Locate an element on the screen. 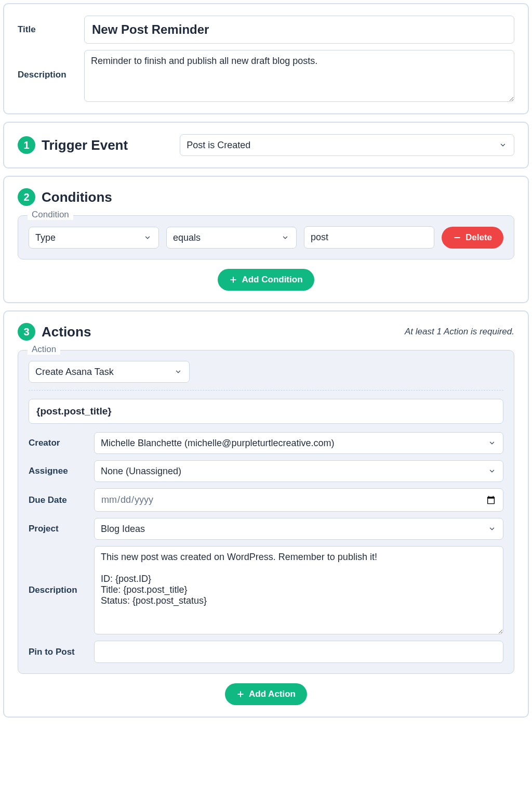 This screenshot has width=532, height=793. project-select: Blog Ideas is located at coordinates (299, 529).